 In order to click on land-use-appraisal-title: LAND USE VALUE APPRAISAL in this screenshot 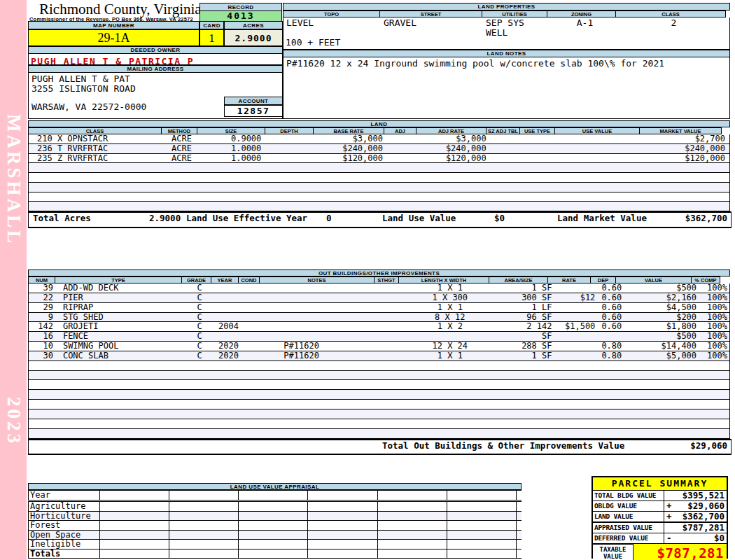, I will do `click(274, 486)`.